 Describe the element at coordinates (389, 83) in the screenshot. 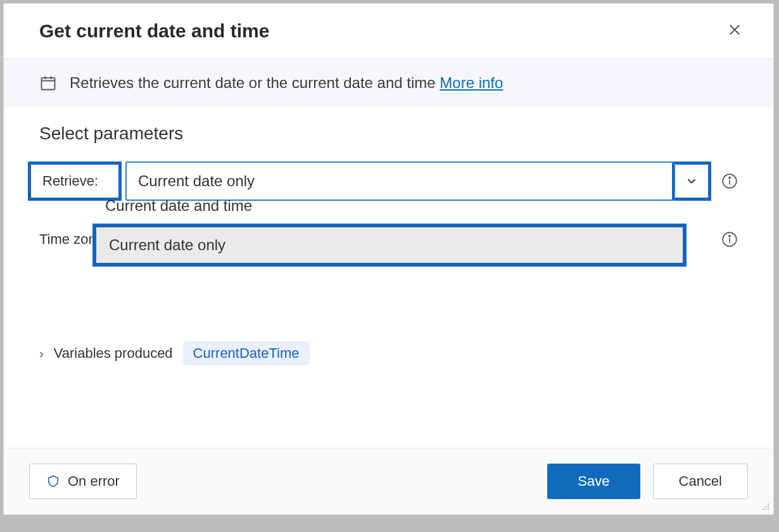

I see `description-bar: Retrieves the current date or the curren…` at that location.